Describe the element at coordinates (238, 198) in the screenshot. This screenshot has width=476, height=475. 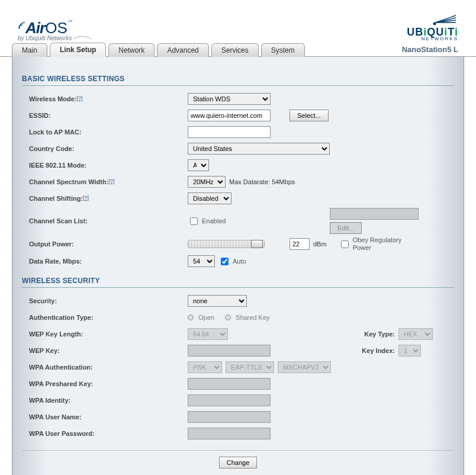
I see `row-shifting: Channel Shifting:[?] Disabled` at that location.